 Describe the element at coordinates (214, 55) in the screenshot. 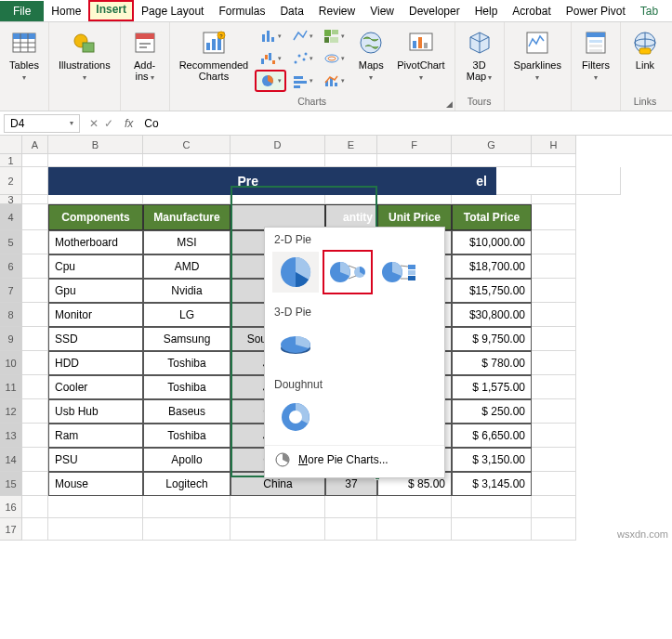

I see `recommended-charts-button: ? RecommendedCharts` at that location.